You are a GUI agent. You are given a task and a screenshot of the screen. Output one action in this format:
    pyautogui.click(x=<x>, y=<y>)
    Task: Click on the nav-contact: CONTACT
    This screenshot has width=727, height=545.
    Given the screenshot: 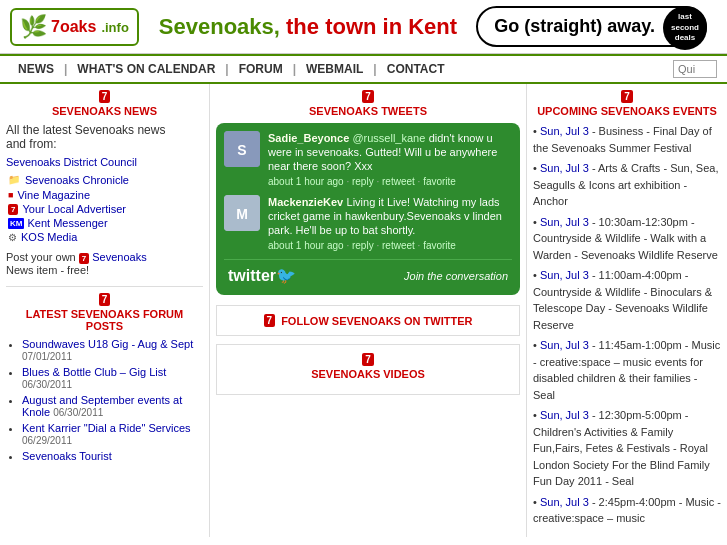 What is the action you would take?
    pyautogui.click(x=416, y=69)
    